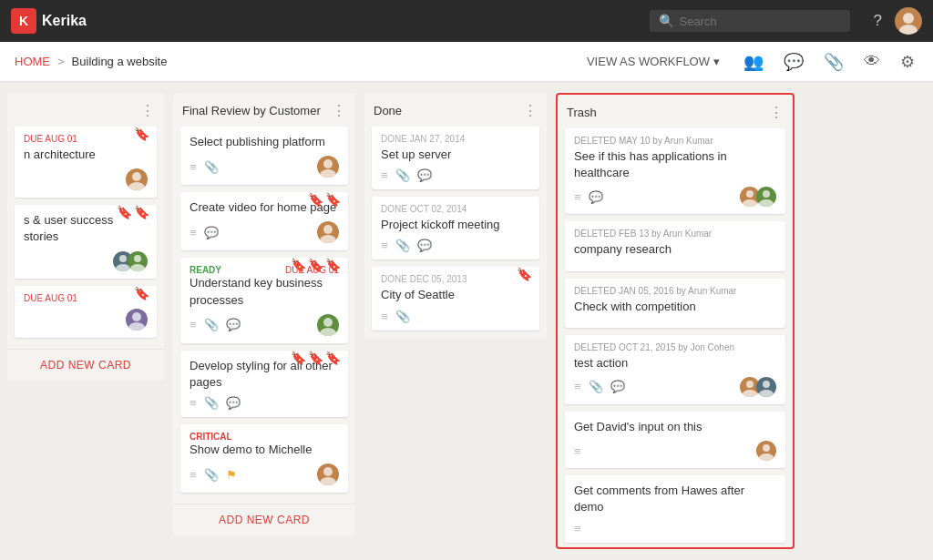  Describe the element at coordinates (86, 155) in the screenshot. I see `card-title: n architecture` at that location.